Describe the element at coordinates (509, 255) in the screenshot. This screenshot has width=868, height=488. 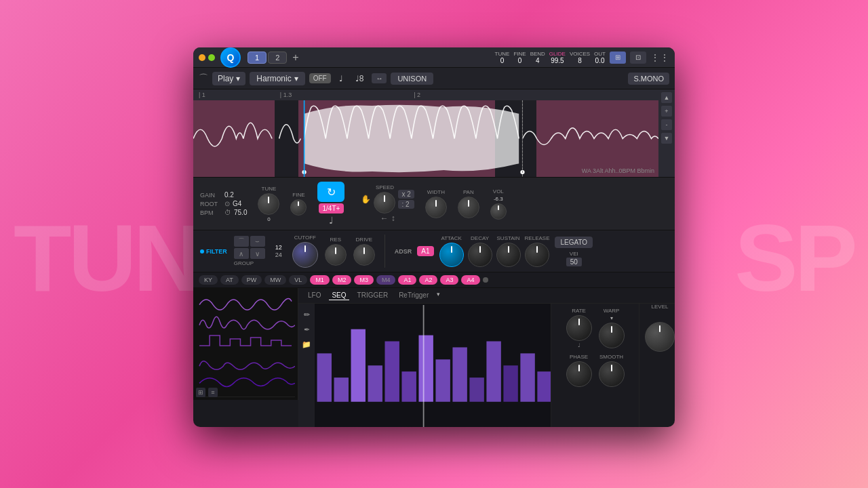
I see `sustain-knob` at that location.